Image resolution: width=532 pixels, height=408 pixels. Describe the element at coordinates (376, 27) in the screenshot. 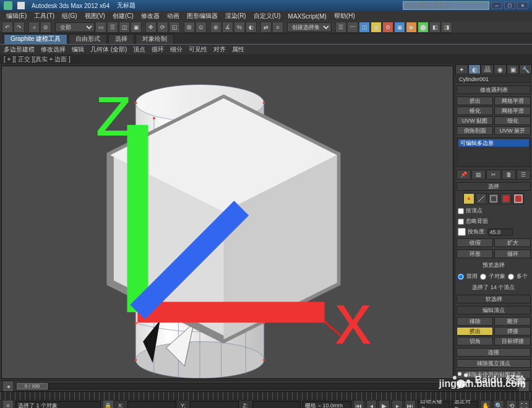

I see `material-editor-button: ◉` at that location.